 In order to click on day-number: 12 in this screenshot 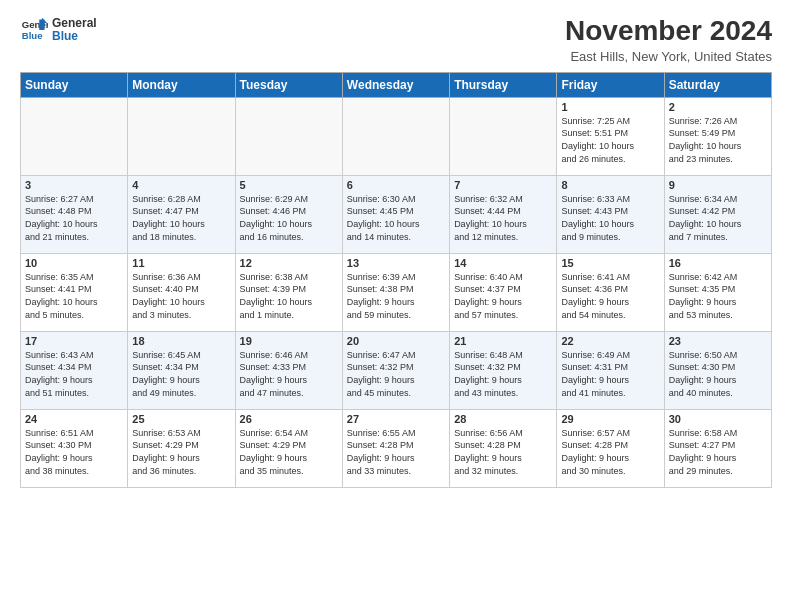, I will do `click(289, 263)`.